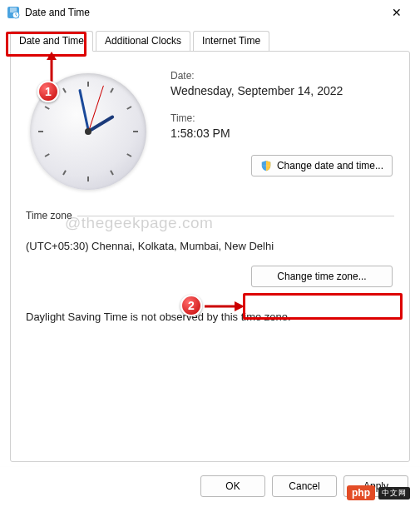  What do you see at coordinates (322, 166) in the screenshot?
I see `change-date-time-button: Change date and time...` at bounding box center [322, 166].